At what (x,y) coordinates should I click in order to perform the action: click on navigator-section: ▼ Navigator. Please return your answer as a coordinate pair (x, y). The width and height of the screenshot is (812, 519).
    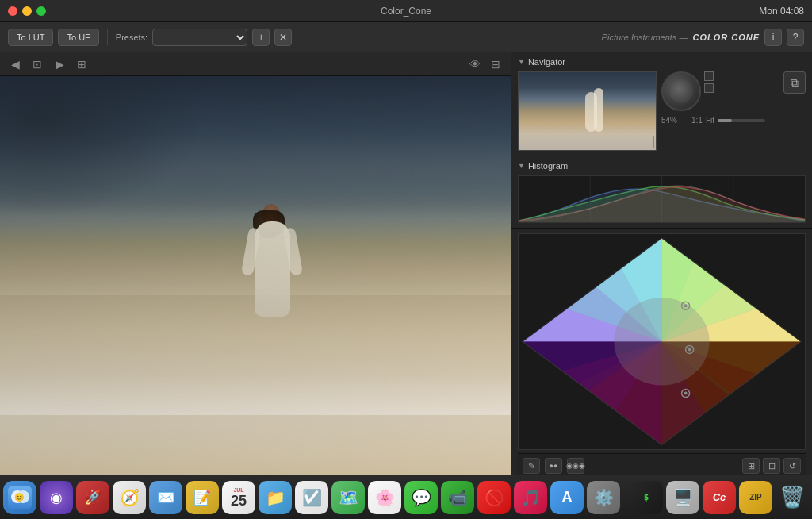
    Looking at the image, I should click on (661, 105).